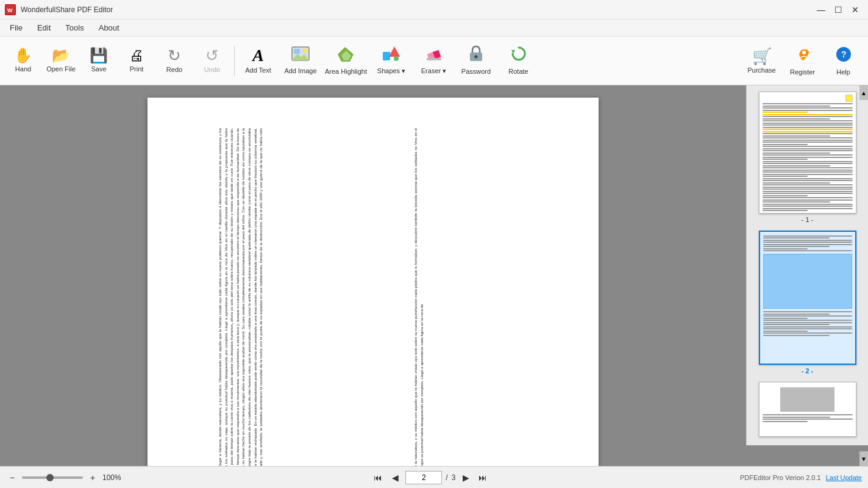 This screenshot has width=868, height=488. What do you see at coordinates (762, 61) in the screenshot?
I see `purchase-button: 🛒 Purchase` at bounding box center [762, 61].